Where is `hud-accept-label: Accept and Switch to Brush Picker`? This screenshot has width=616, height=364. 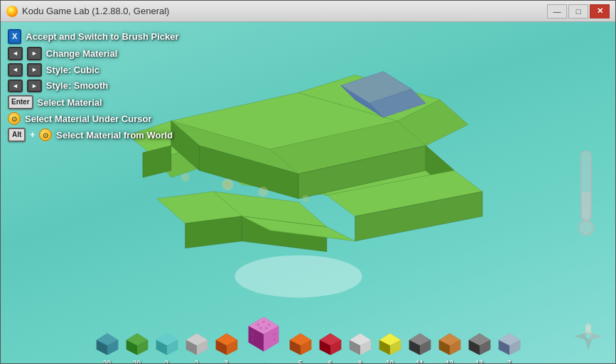 hud-accept-label: Accept and Switch to Brush Picker is located at coordinates (102, 37).